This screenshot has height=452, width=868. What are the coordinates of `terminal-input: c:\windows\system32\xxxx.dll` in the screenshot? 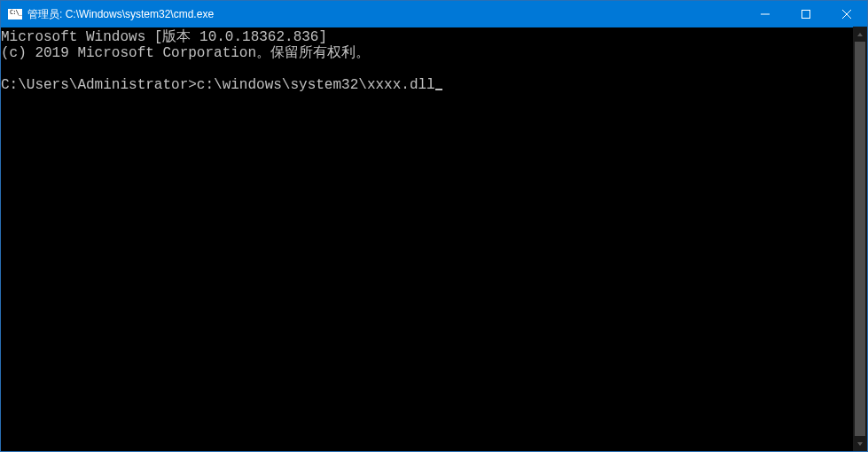 It's located at (316, 85).